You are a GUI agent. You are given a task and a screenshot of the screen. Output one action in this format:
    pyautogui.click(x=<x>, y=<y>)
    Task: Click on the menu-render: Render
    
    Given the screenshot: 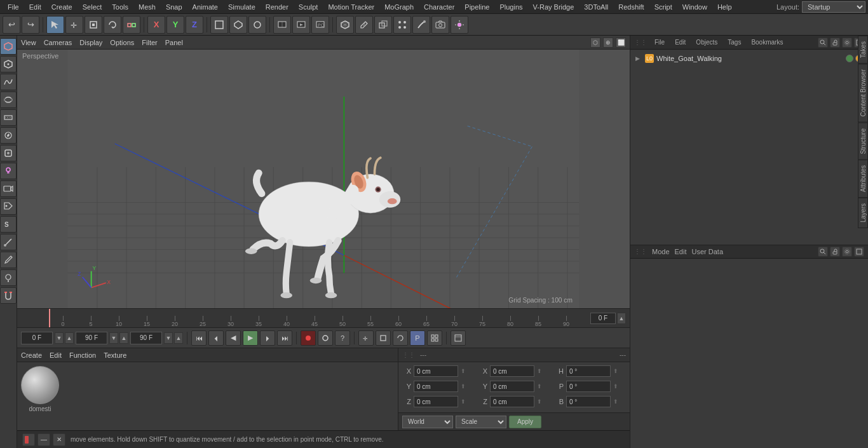 What is the action you would take?
    pyautogui.click(x=277, y=7)
    